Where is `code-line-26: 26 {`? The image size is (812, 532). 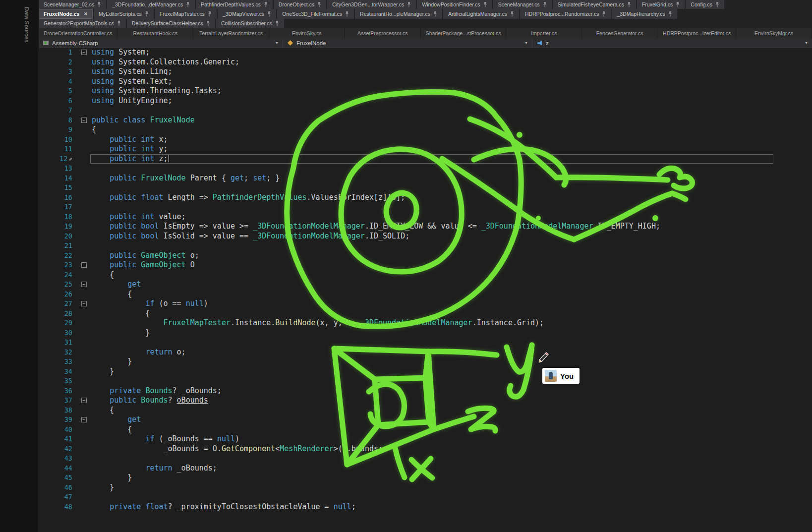 code-line-26: 26 { is located at coordinates (425, 295).